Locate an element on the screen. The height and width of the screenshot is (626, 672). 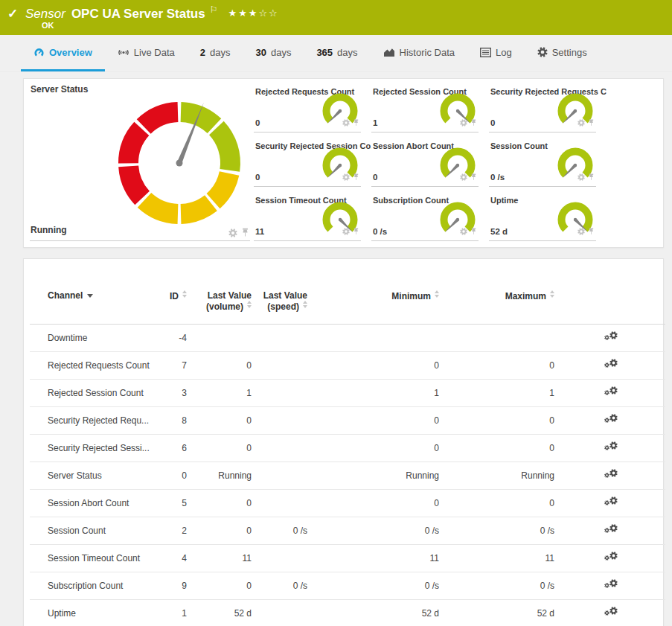
mini-gauge-cell: Rejected Session Count1 is located at coordinates (430, 110).